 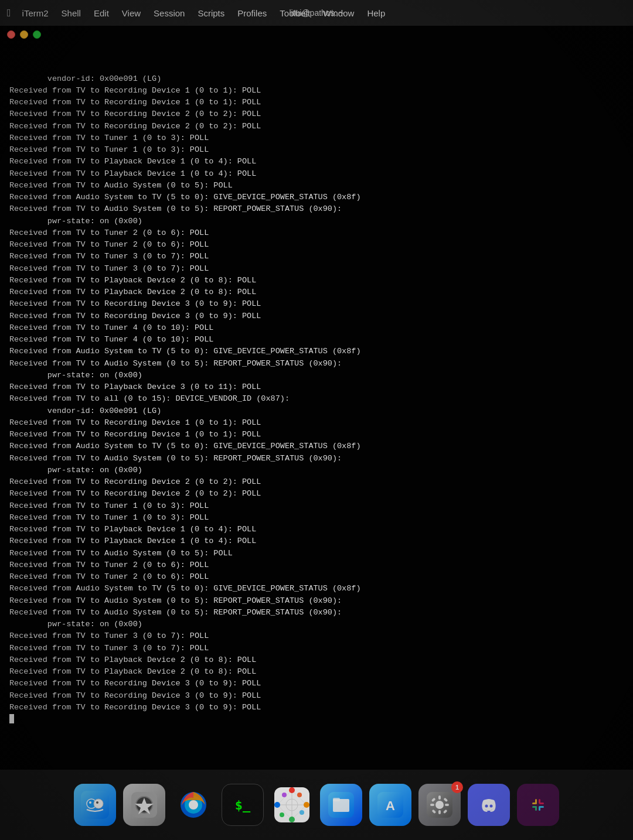 What do you see at coordinates (243, 805) in the screenshot?
I see `dock-iterm2: $_` at bounding box center [243, 805].